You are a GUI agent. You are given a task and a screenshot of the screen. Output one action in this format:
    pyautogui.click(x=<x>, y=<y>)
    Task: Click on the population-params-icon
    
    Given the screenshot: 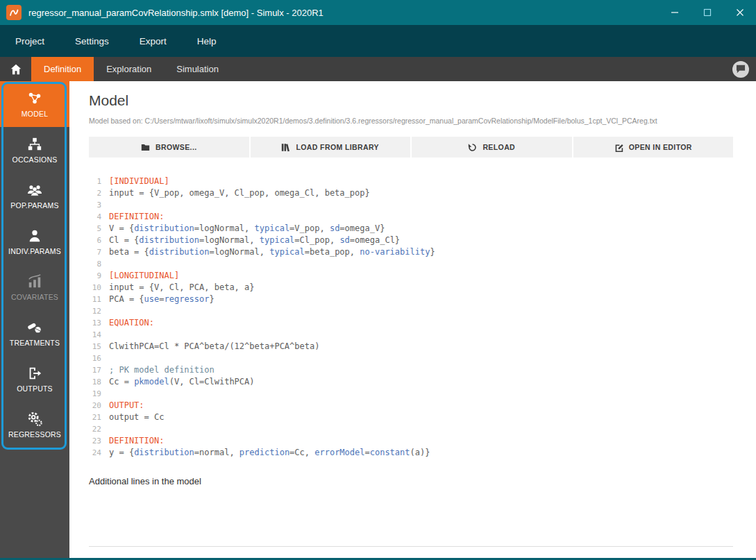 What is the action you would take?
    pyautogui.click(x=35, y=190)
    